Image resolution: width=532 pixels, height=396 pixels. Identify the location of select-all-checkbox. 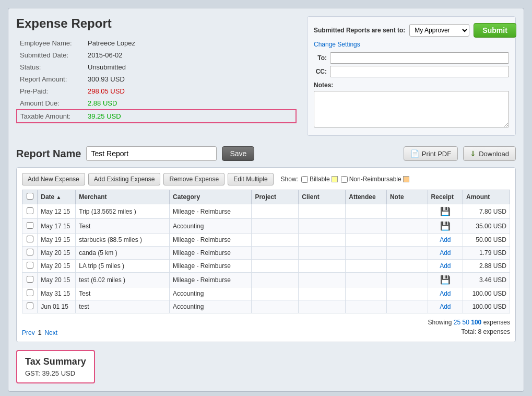
(30, 196).